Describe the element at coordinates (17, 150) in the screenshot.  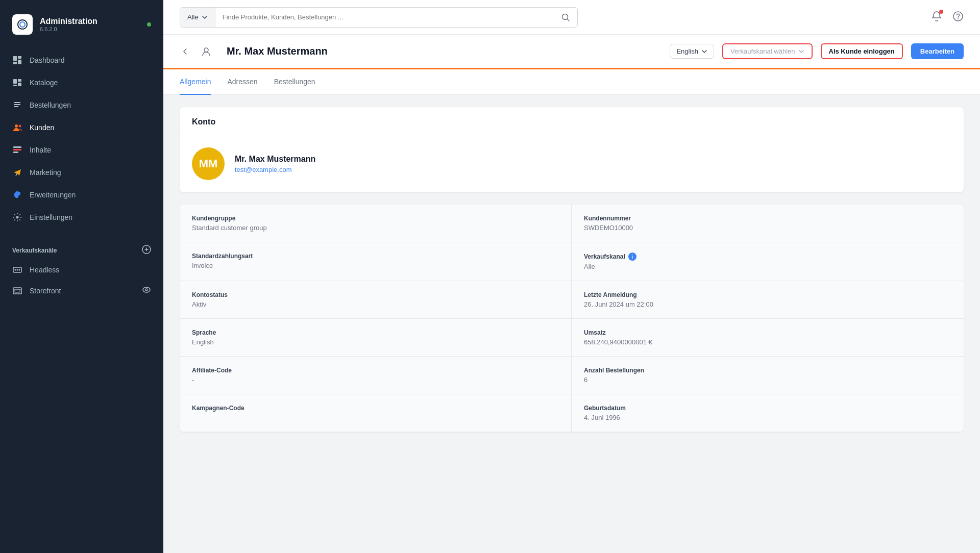
I see `inhalte-icon` at that location.